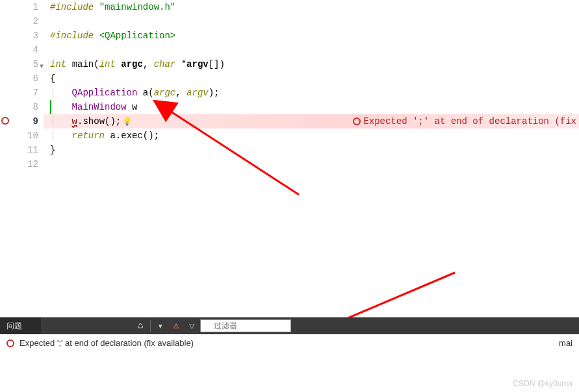 This screenshot has width=579, height=392. I want to click on code-line: int main(int argc, char *argv[]), so click(311, 64).